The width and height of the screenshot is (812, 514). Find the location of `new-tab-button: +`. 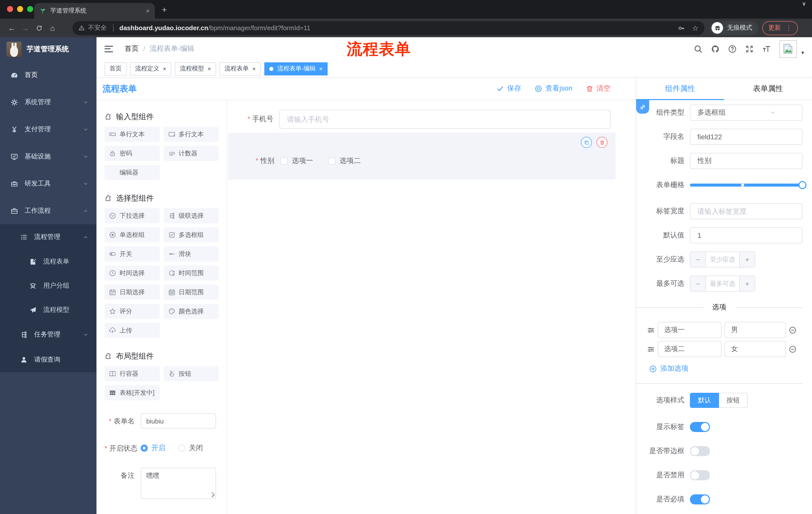

new-tab-button: + is located at coordinates (165, 10).